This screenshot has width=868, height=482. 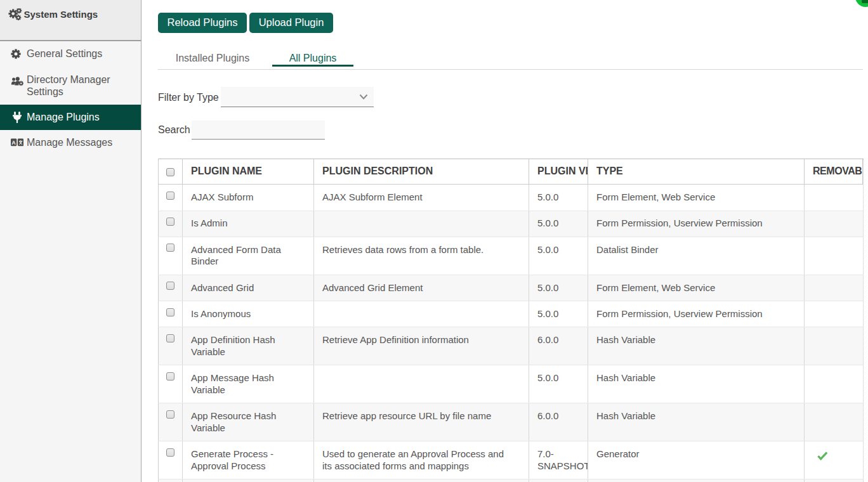 What do you see at coordinates (14, 143) in the screenshot?
I see `svg-text: A` at bounding box center [14, 143].